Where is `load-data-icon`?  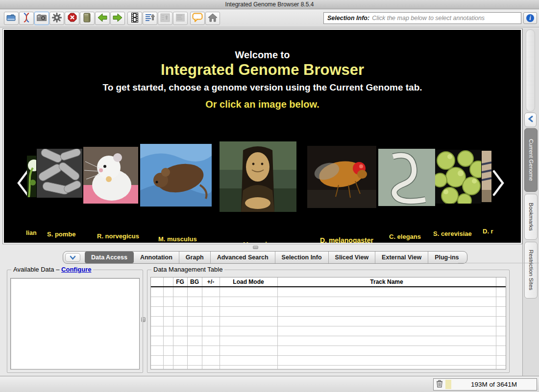 load-data-icon is located at coordinates (150, 19).